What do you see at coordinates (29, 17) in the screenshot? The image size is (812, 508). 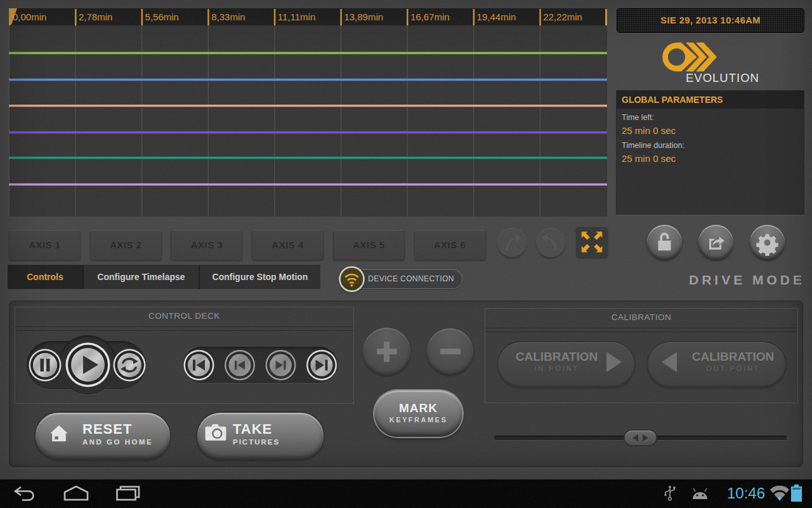 I see `svg-text: 0,00min` at bounding box center [29, 17].